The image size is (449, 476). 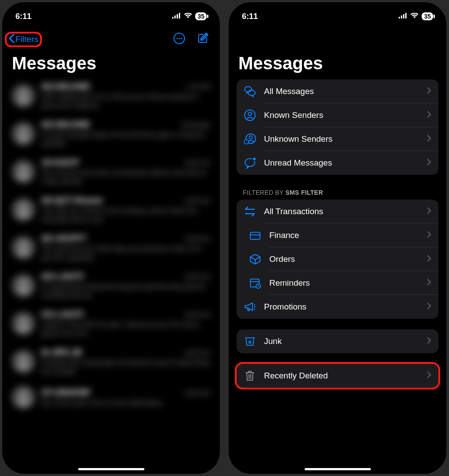 What do you see at coordinates (342, 115) in the screenshot?
I see `filter-label: Known Senders` at bounding box center [342, 115].